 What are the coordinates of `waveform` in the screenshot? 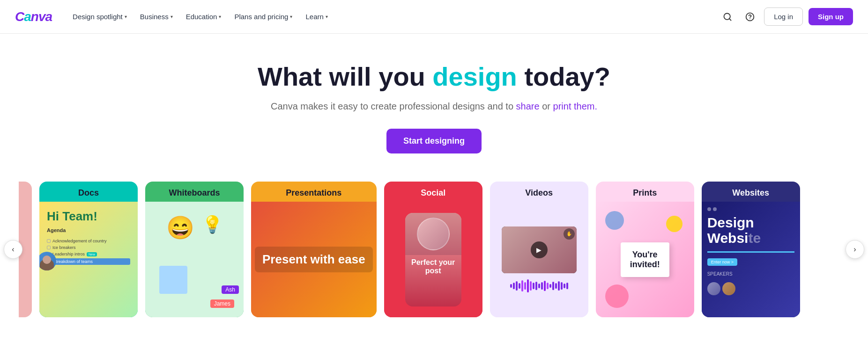 It's located at (539, 286).